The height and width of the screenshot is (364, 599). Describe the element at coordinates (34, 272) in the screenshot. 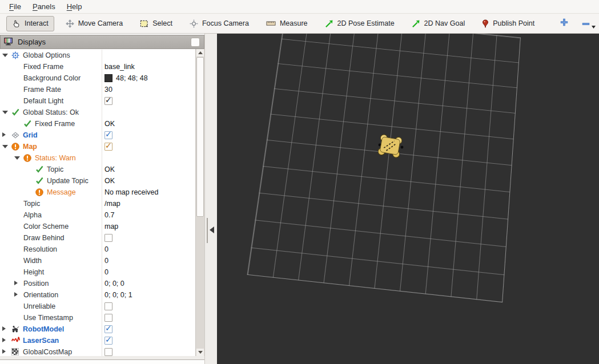

I see `property-label: Height` at that location.